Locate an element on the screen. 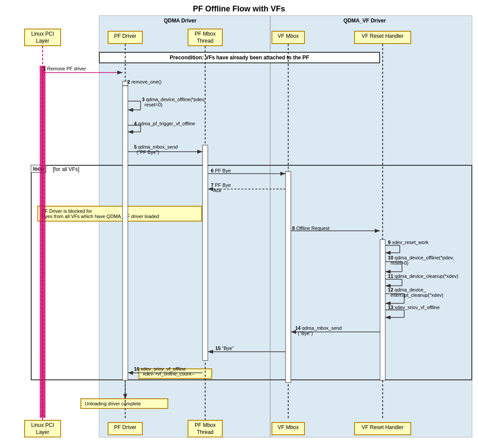 This screenshot has width=478, height=448. actor-pf-mbox: PF MboxThread is located at coordinates (205, 37).